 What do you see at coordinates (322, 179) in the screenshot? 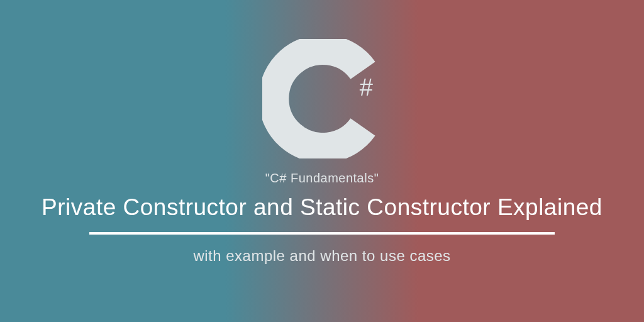
I see `category-tag: "C# Fundamentals"` at bounding box center [322, 179].